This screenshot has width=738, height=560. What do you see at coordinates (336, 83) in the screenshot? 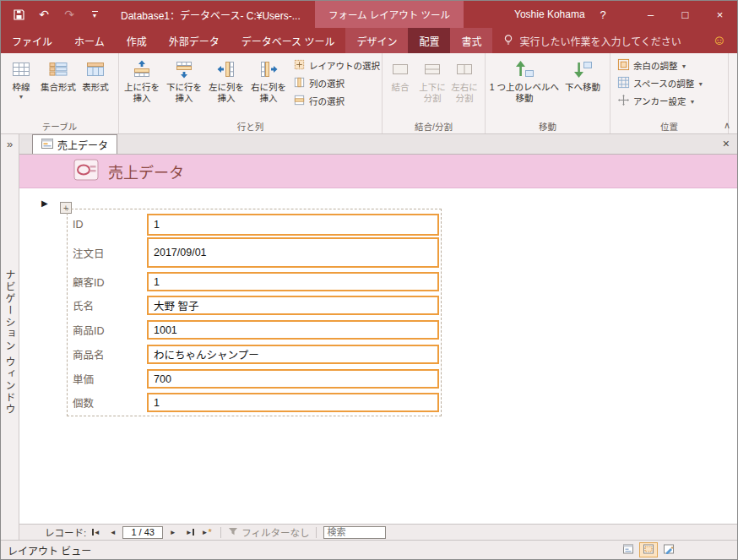
I see `select-column-button: 列の選択` at bounding box center [336, 83].